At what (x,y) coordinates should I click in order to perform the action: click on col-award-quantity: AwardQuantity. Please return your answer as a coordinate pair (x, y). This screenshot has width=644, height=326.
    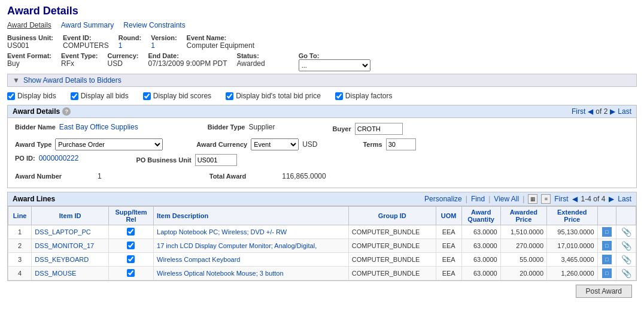
    Looking at the image, I should click on (481, 216).